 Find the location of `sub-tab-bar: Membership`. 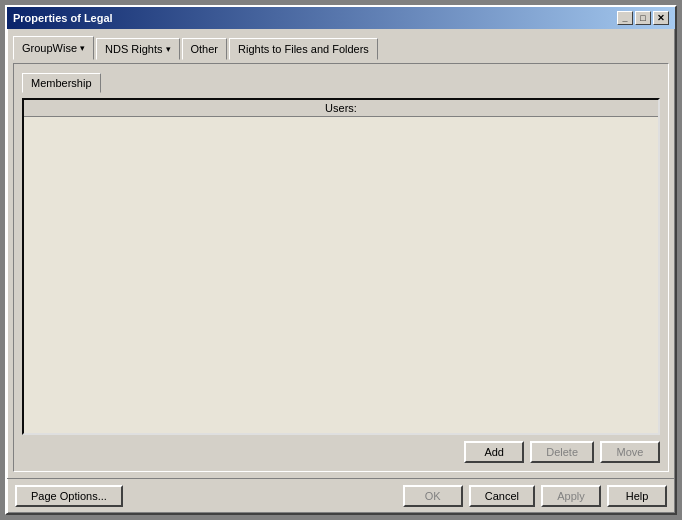

sub-tab-bar: Membership is located at coordinates (341, 82).